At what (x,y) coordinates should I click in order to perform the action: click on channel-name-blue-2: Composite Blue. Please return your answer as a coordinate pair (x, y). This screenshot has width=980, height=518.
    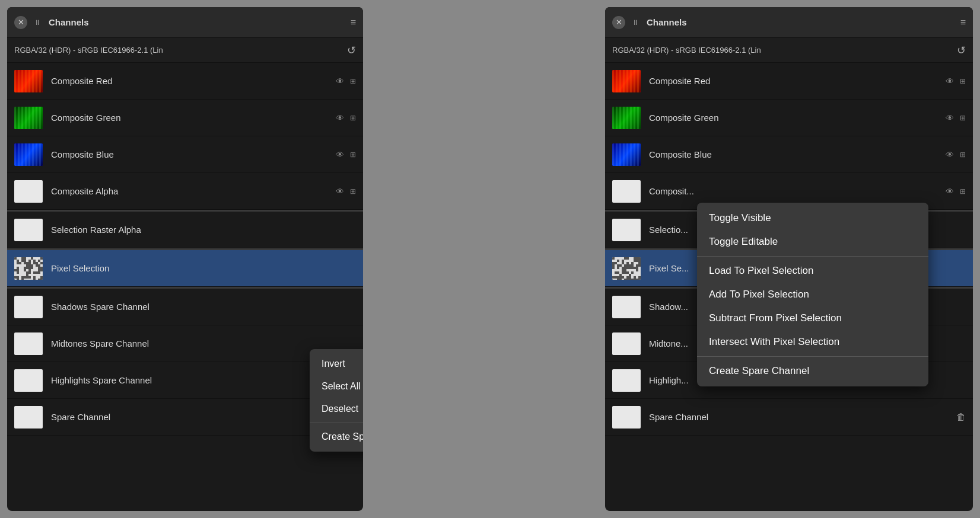
    Looking at the image, I should click on (797, 154).